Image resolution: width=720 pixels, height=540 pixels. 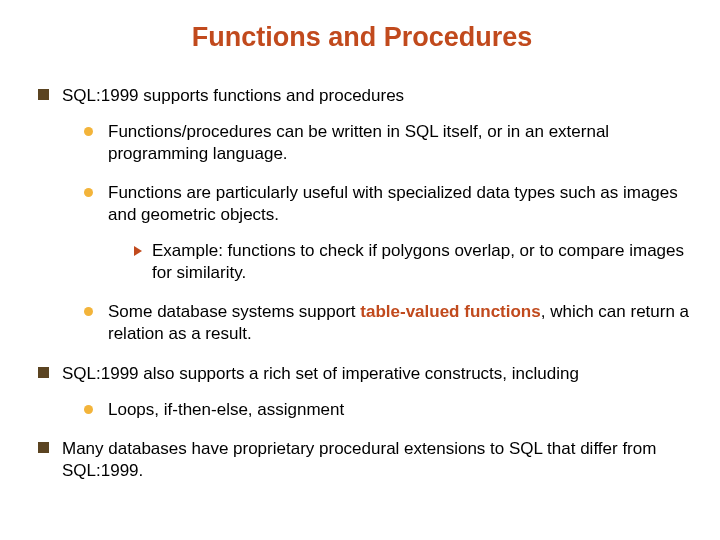 I want to click on bullet-2a: Loops, if-then-else, assignment, so click(x=388, y=410).